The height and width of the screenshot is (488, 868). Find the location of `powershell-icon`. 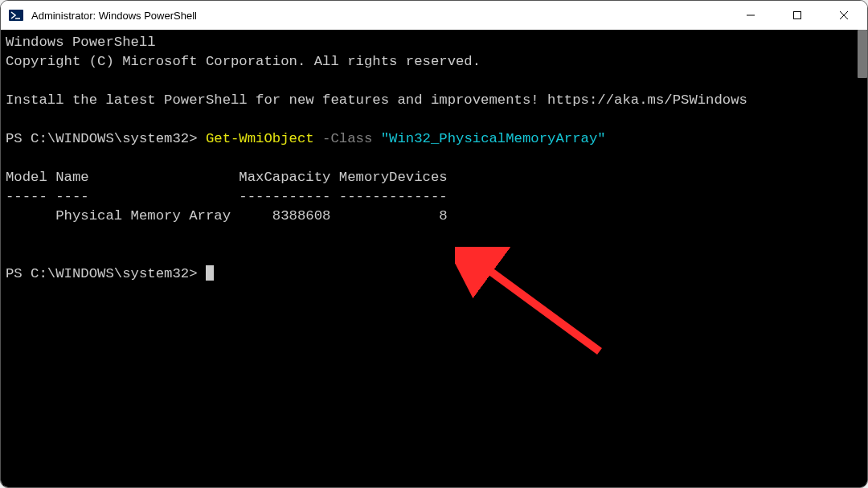

powershell-icon is located at coordinates (16, 15).